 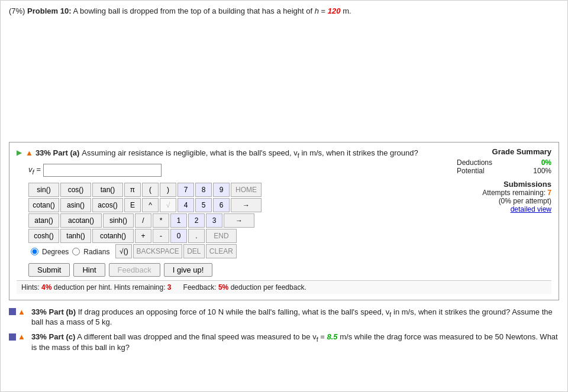 I want to click on equals-sign: =, so click(x=324, y=11).